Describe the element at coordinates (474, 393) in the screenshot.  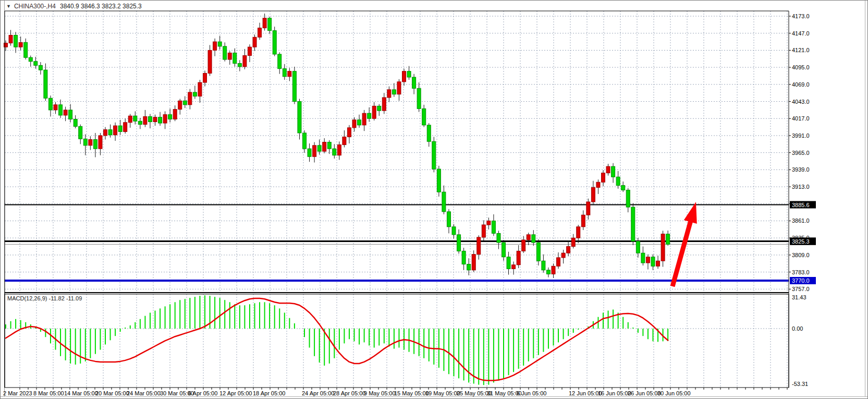
I see `date-label: 25 May 05:00` at that location.